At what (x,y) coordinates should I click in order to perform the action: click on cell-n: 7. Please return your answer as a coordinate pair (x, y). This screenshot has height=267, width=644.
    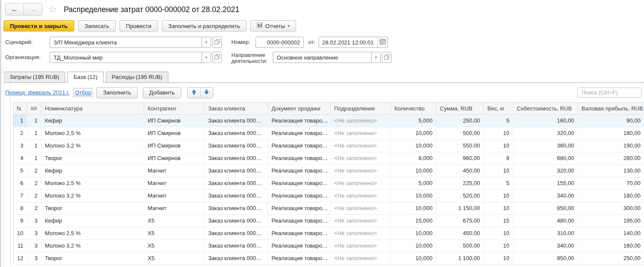
    Looking at the image, I should click on (20, 196).